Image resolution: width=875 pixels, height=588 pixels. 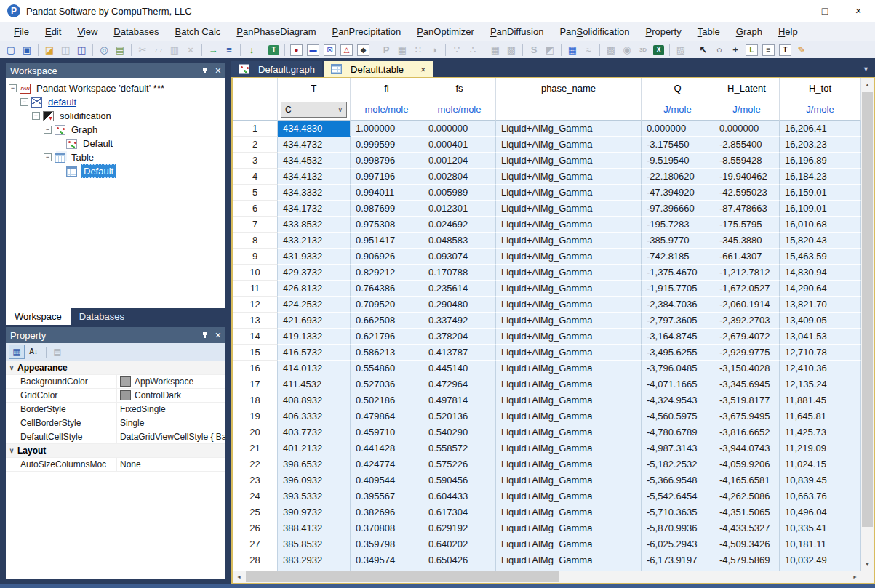 What do you see at coordinates (678, 177) in the screenshot?
I see `cell: -22.180620` at bounding box center [678, 177].